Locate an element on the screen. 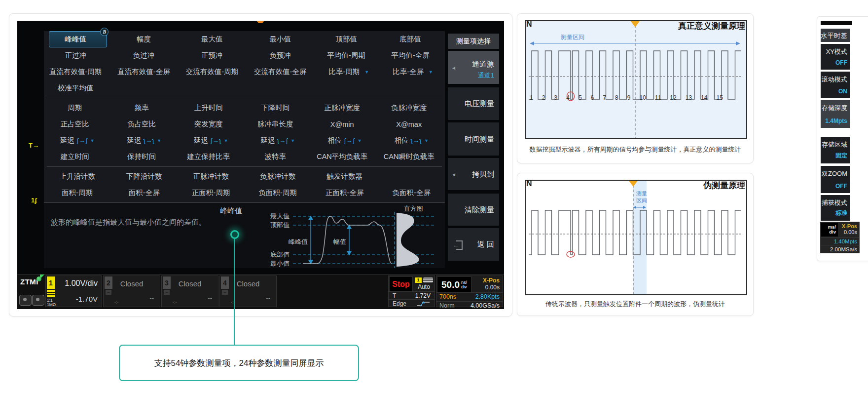  measurement-item: 面积-周期 is located at coordinates (77, 193).